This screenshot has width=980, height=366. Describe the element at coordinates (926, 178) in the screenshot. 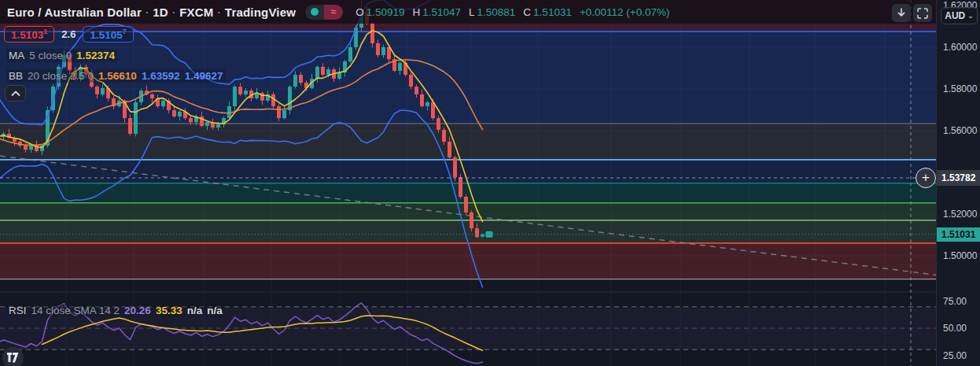

I see `add-alert-plus-button: +` at that location.